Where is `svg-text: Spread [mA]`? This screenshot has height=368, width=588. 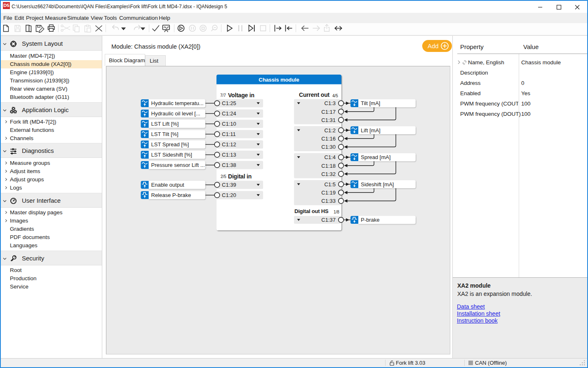 svg-text: Spread [mA] is located at coordinates (376, 157).